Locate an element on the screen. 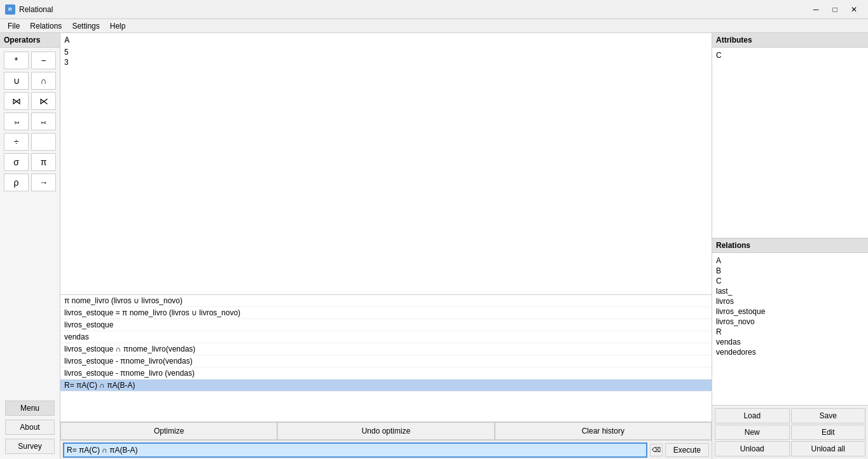 This screenshot has height=459, width=868. relation-item: livros_estoque is located at coordinates (790, 312).